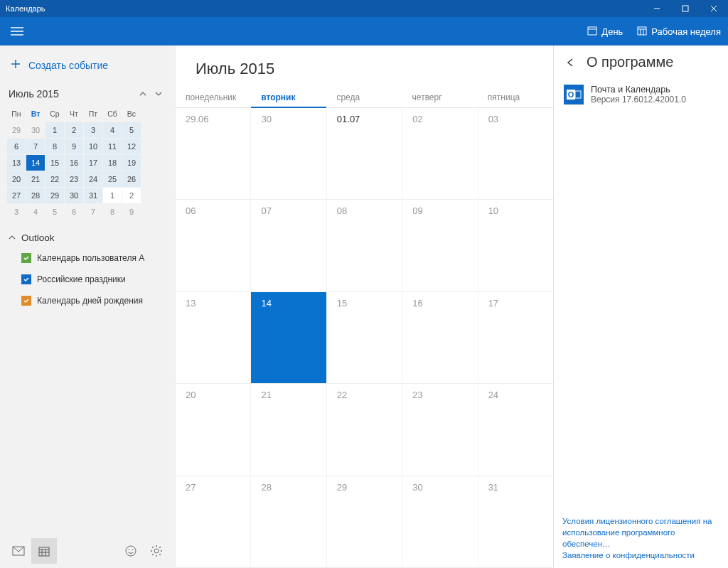  I want to click on mini-day-cell: 22, so click(55, 179).